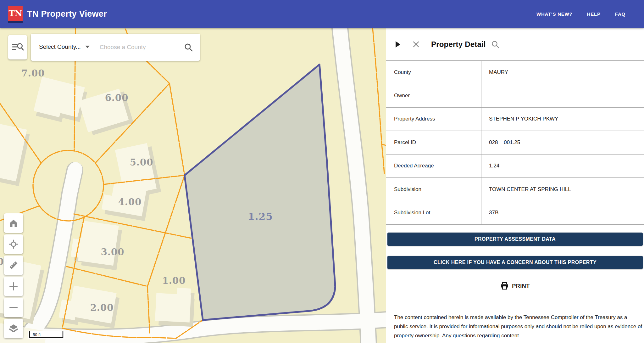  Describe the element at coordinates (46, 335) in the screenshot. I see `scale-bar: 50 ft` at that location.